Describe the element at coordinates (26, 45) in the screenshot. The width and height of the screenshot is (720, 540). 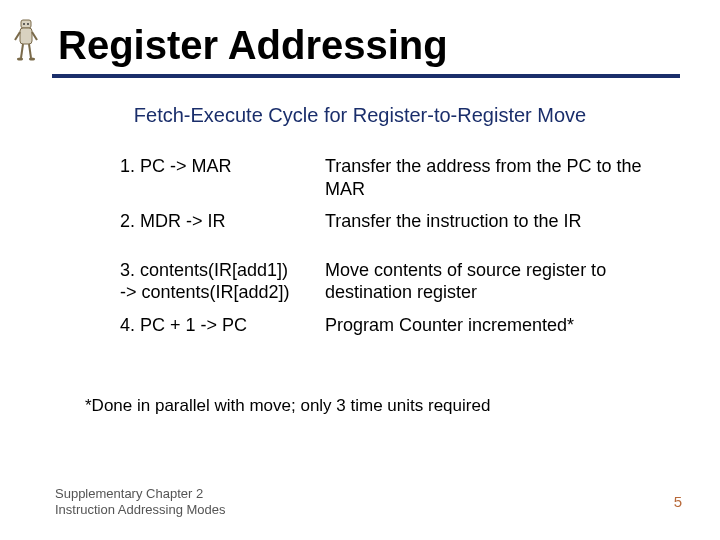
I see `title-icon-wrap` at that location.